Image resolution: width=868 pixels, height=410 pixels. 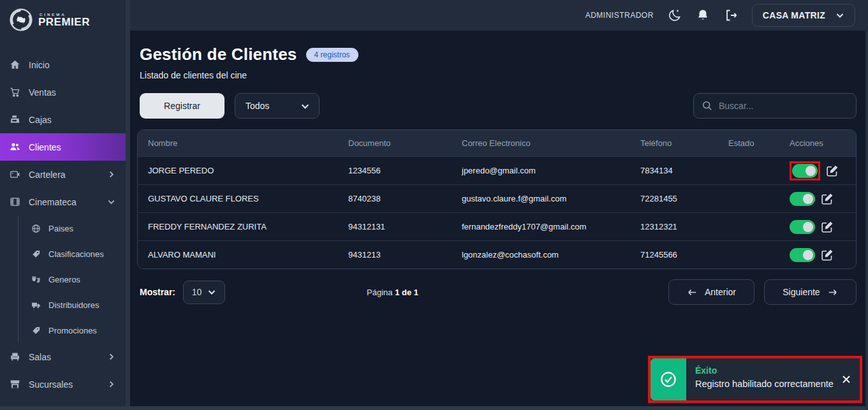 I want to click on home-icon, so click(x=15, y=65).